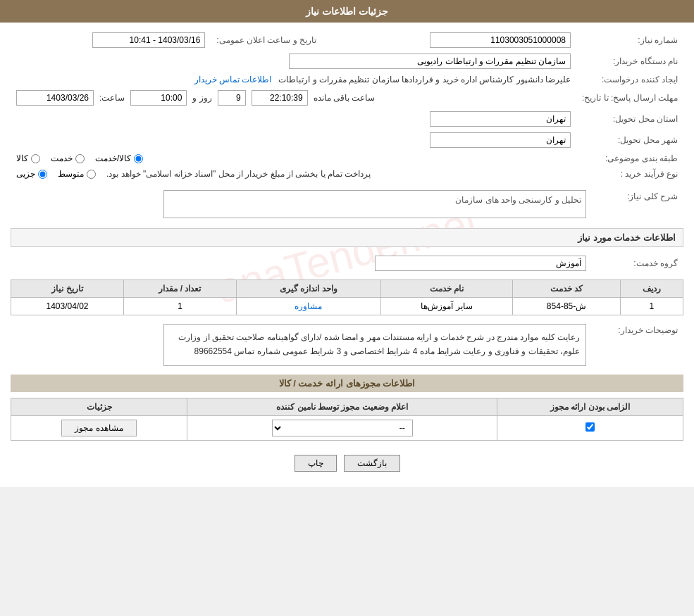 This screenshot has width=694, height=616. I want to click on tawzihat-label: توضیحات خریدار:, so click(638, 345).